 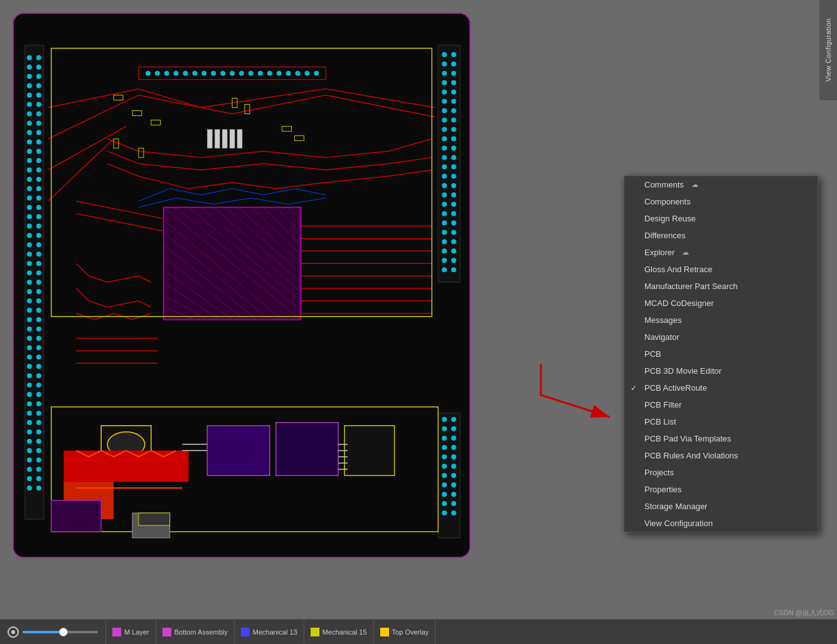 I want to click on bottom-toolbar: M LayerBottom AssemblyMechanical 13Mecha…, so click(x=418, y=631).